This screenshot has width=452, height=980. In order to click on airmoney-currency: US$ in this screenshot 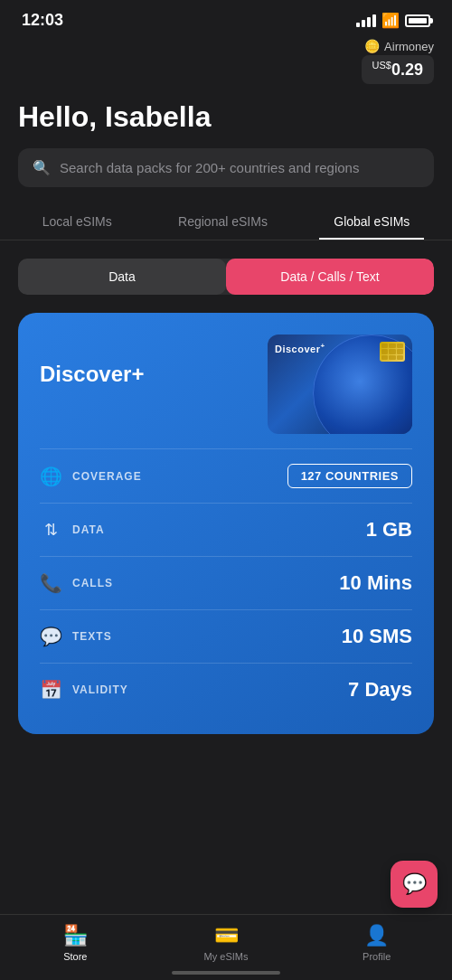, I will do `click(381, 65)`.